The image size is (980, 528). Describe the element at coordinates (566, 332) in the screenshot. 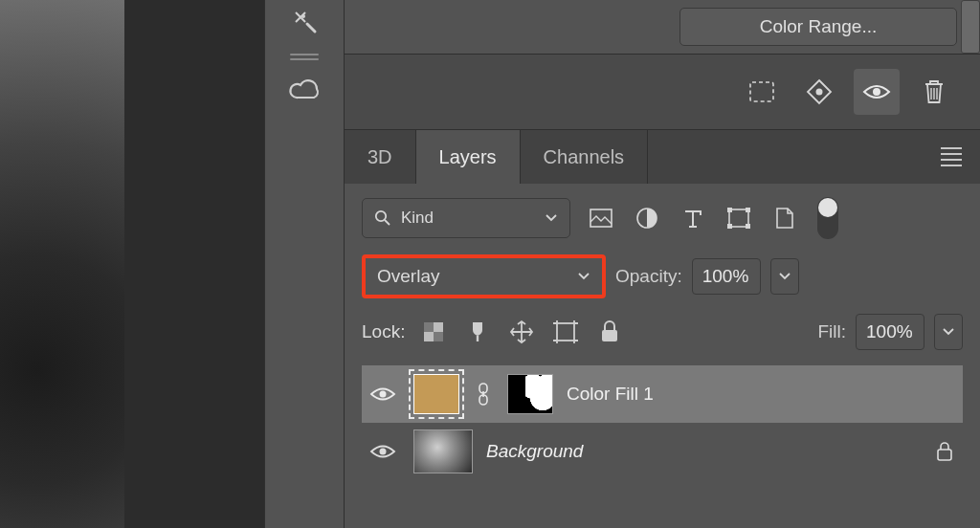

I see `lock-artboard-icon` at that location.